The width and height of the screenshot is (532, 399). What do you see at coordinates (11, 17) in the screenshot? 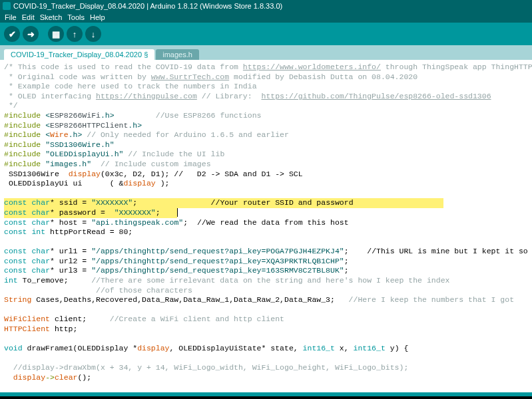
I see `menu-file: File` at bounding box center [11, 17].